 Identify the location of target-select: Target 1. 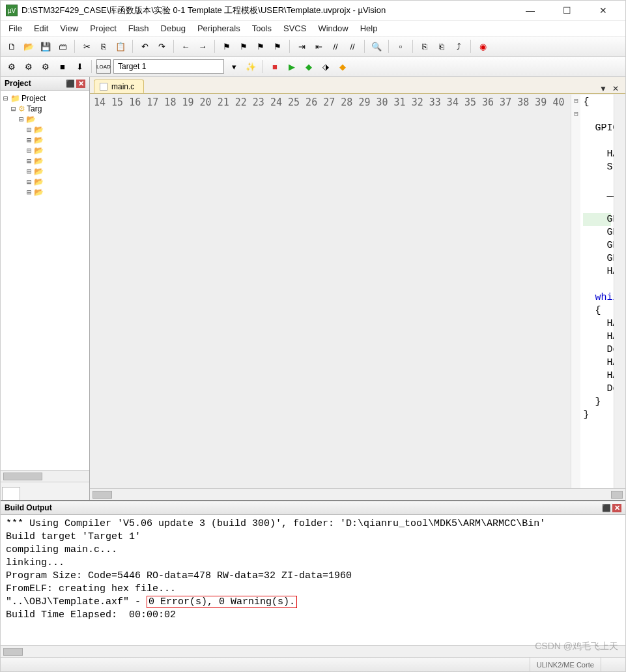
(169, 66).